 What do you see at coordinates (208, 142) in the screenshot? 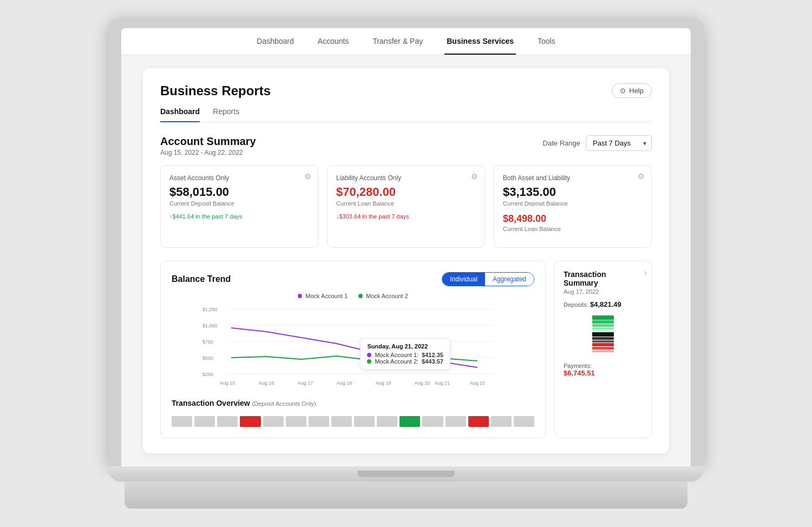
I see `summary-title: Account Summary` at bounding box center [208, 142].